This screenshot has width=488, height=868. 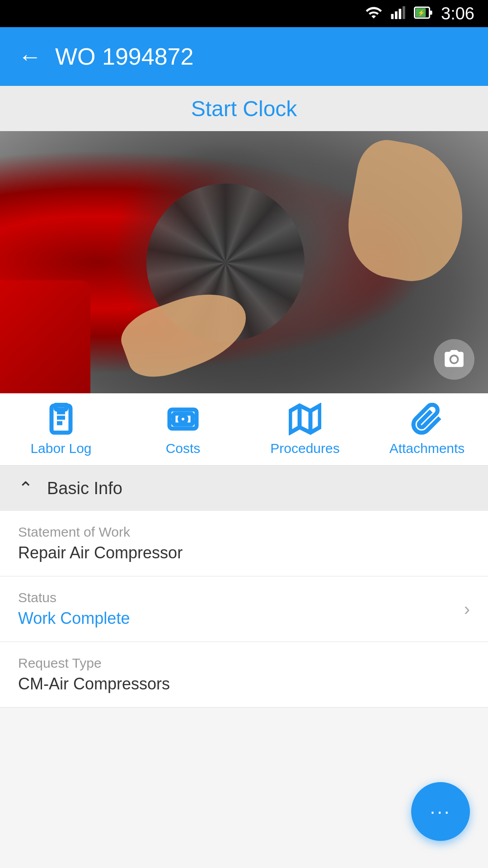 I want to click on money-icon, so click(x=183, y=419).